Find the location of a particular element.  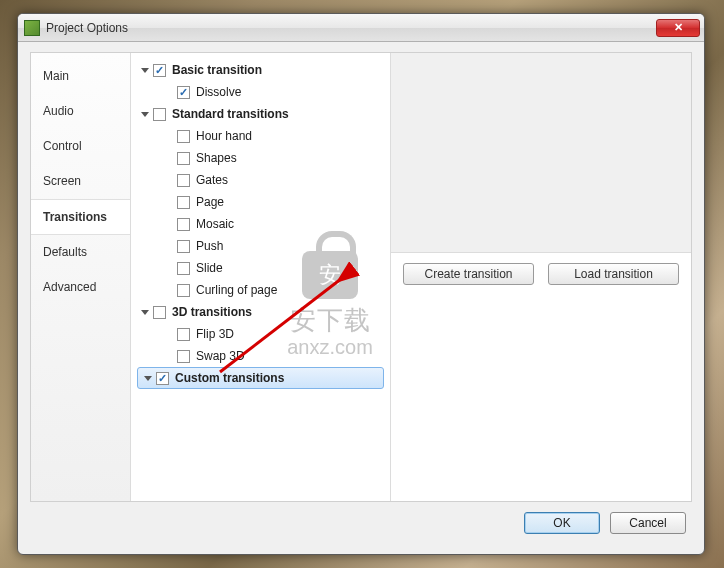

tree-row: Push is located at coordinates (260, 246).